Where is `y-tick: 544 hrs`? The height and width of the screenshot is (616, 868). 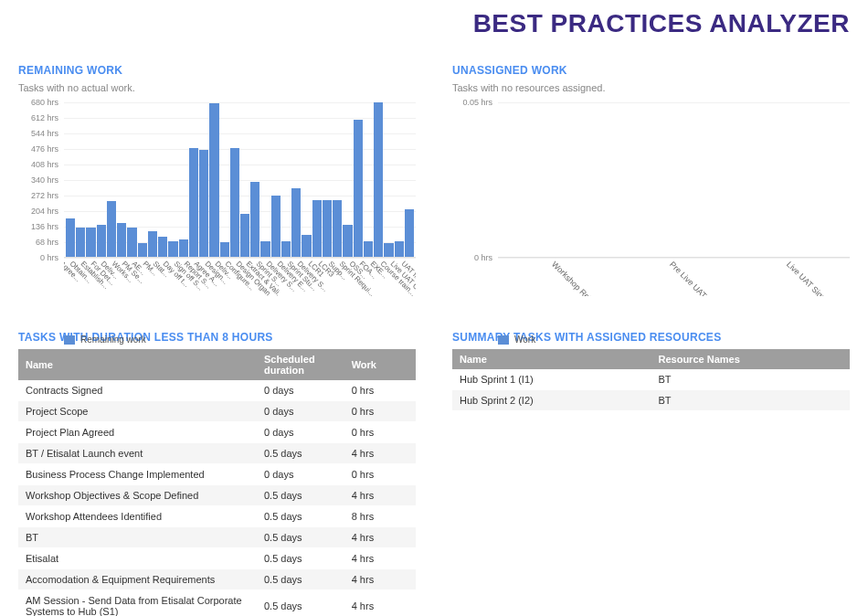 y-tick: 544 hrs is located at coordinates (45, 133).